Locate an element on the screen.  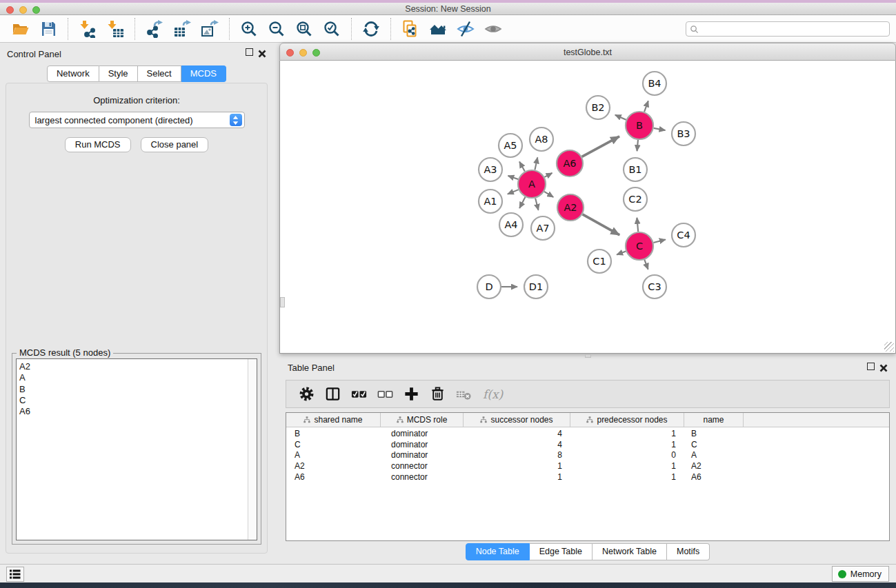
table-row-a2: A2connector11A2 is located at coordinates (588, 467).